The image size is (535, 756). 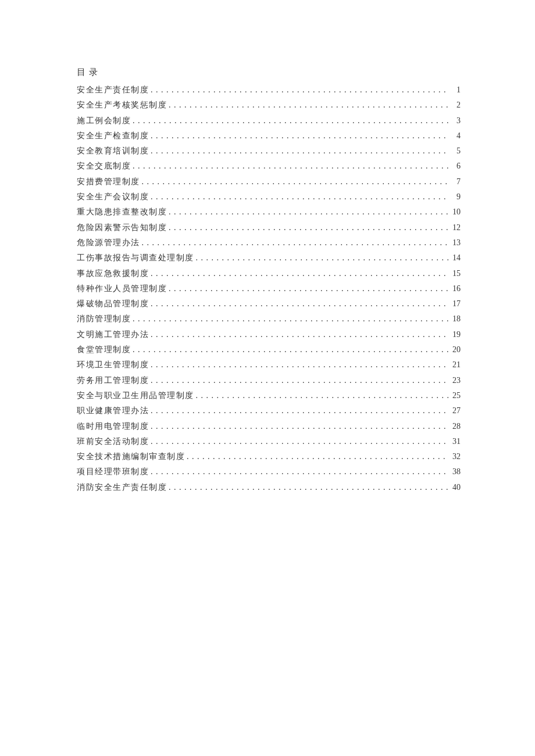 What do you see at coordinates (455, 258) in the screenshot?
I see `toc-entry-page: 14` at bounding box center [455, 258].